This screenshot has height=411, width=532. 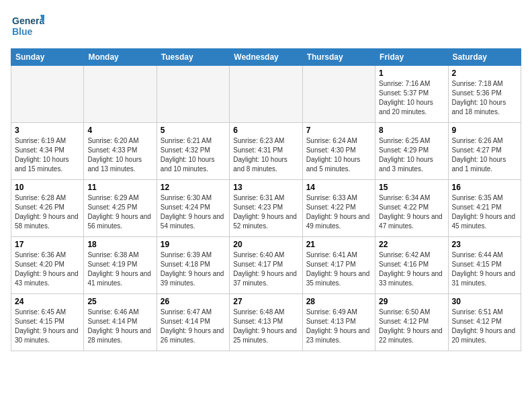 What do you see at coordinates (23, 32) in the screenshot?
I see `svg-text: Blue` at bounding box center [23, 32].